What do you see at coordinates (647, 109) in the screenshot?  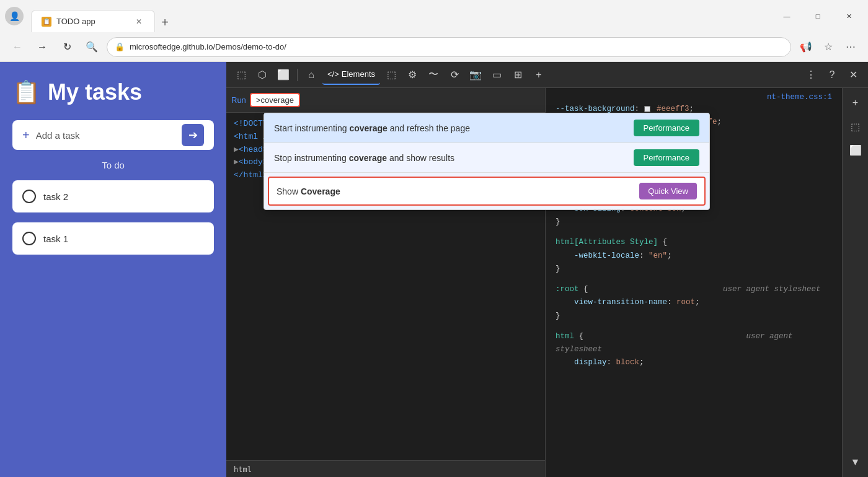 I see `color-swatch` at bounding box center [647, 109].